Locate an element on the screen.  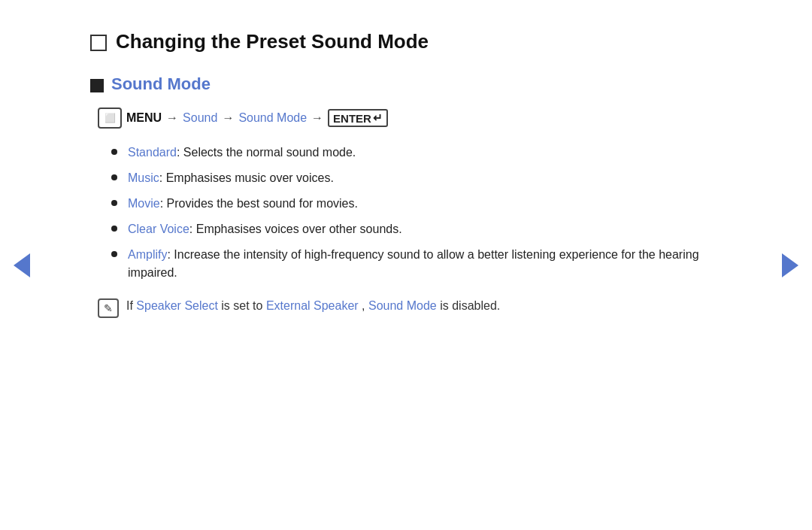
main-heading: Changing the Preset Sound Mode is located at coordinates (406, 42).